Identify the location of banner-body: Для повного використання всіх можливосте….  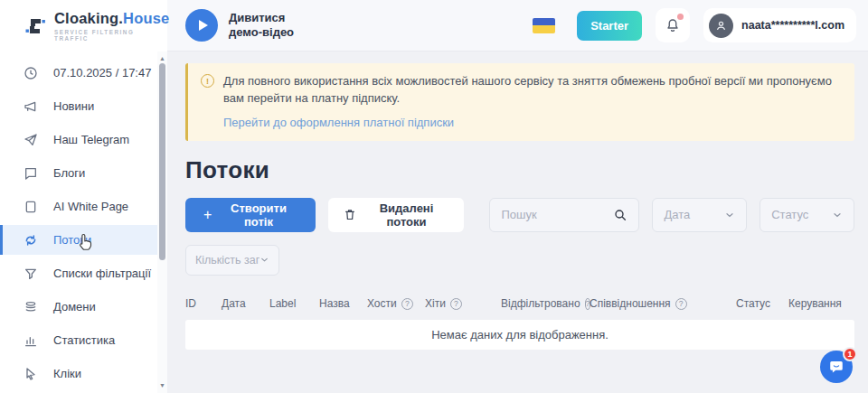
(533, 101).